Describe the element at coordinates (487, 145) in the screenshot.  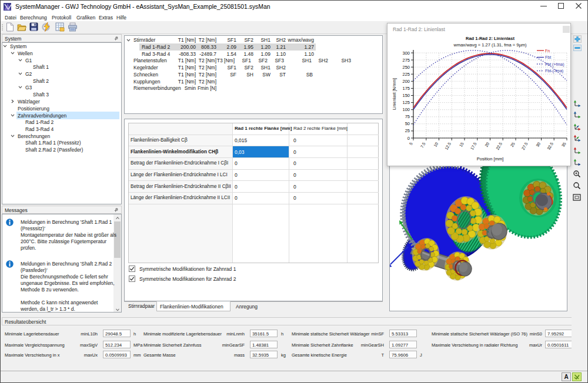
I see `svg-text: 20` at that location.